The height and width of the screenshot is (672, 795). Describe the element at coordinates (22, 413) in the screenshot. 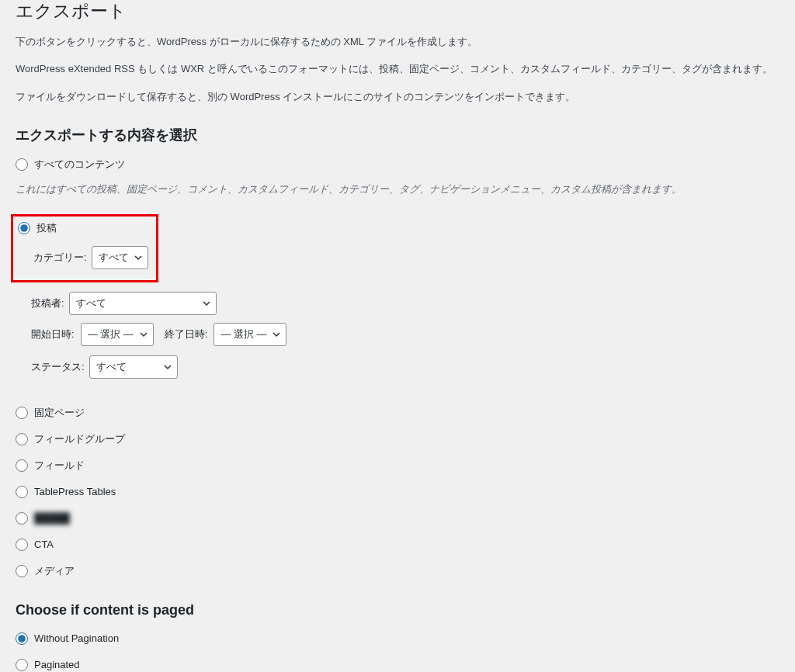

I see `radio-pages` at that location.